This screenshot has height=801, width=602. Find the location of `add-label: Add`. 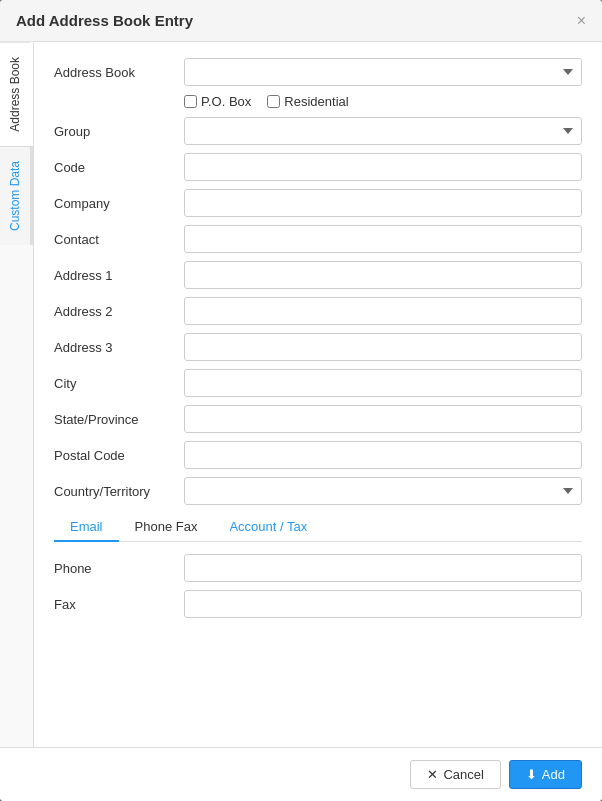

add-label: Add is located at coordinates (554, 774).